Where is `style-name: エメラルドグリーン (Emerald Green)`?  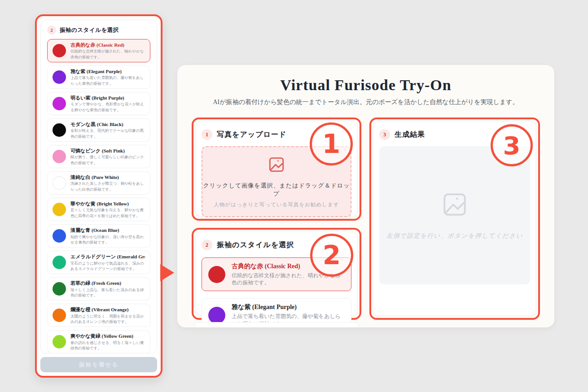 style-name: エメラルドグリーン (Emerald Green) is located at coordinates (108, 257).